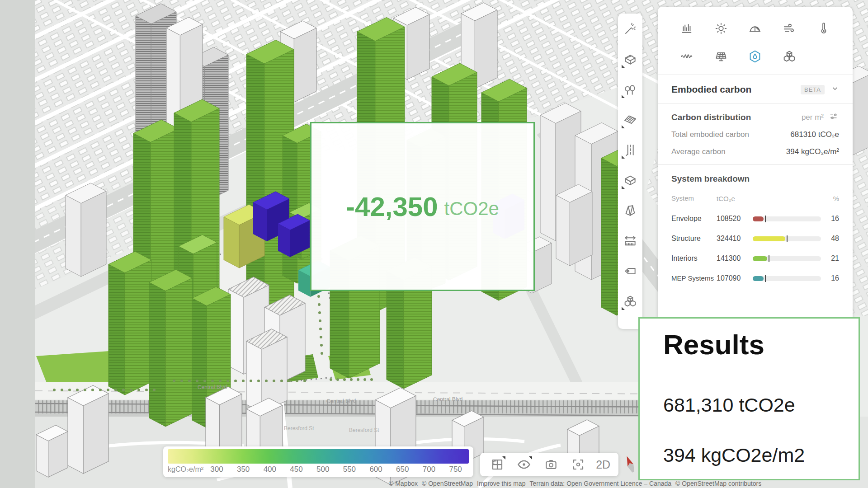  I want to click on total-carbon-label: Total embodied carbon, so click(731, 135).